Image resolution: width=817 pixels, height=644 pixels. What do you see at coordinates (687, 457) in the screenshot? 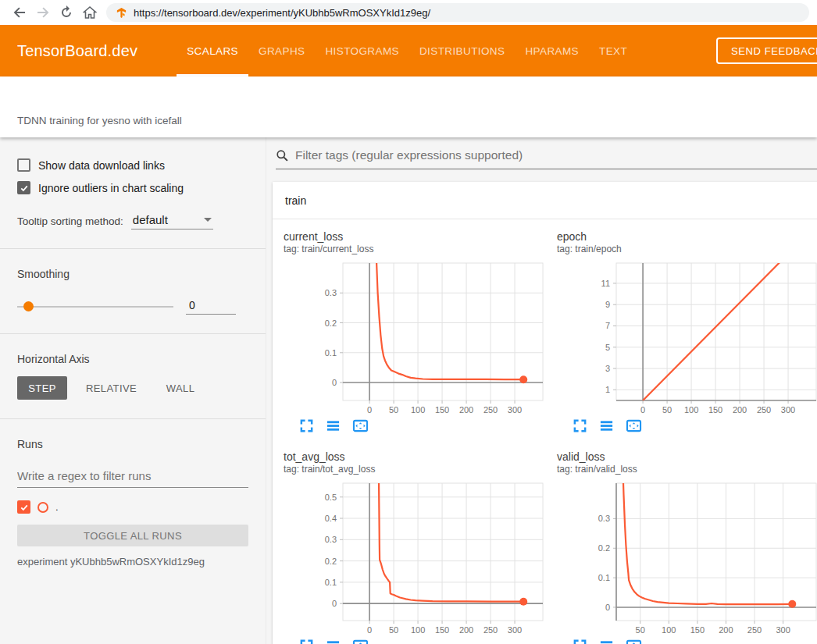
I see `chart-title: valid_loss` at bounding box center [687, 457].